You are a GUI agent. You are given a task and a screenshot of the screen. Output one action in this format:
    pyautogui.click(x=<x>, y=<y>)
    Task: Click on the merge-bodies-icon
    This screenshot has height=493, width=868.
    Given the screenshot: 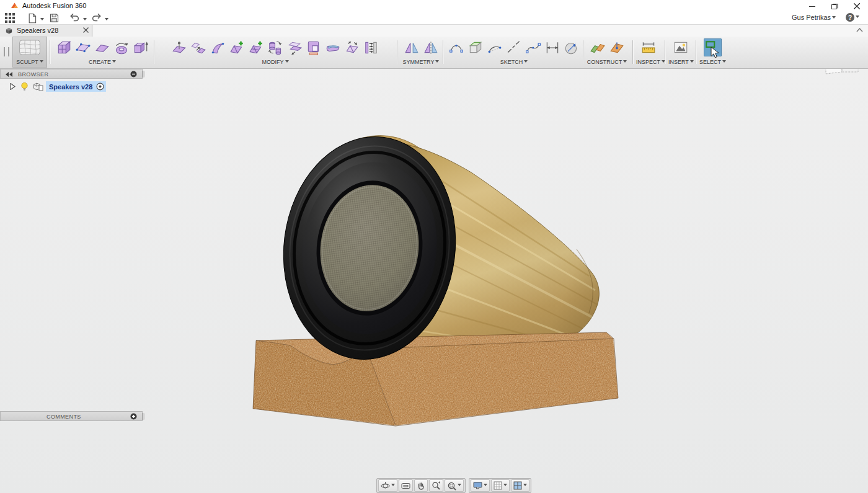 What is the action you would take?
    pyautogui.click(x=295, y=47)
    